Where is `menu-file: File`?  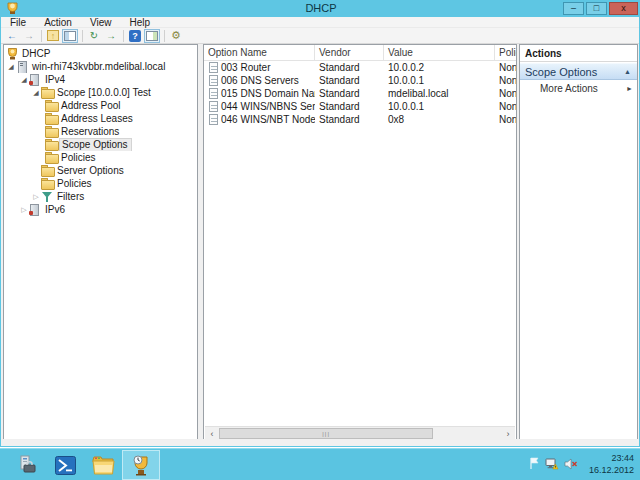 menu-file: File is located at coordinates (18, 22).